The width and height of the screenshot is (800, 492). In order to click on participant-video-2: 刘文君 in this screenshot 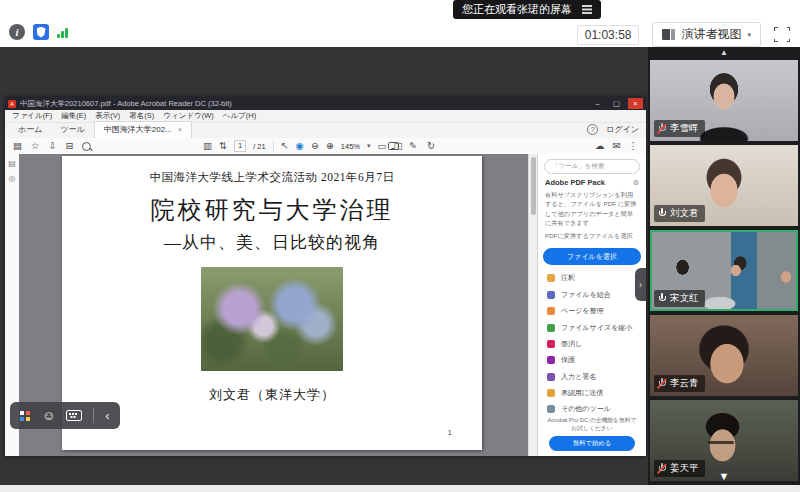, I will do `click(724, 186)`.